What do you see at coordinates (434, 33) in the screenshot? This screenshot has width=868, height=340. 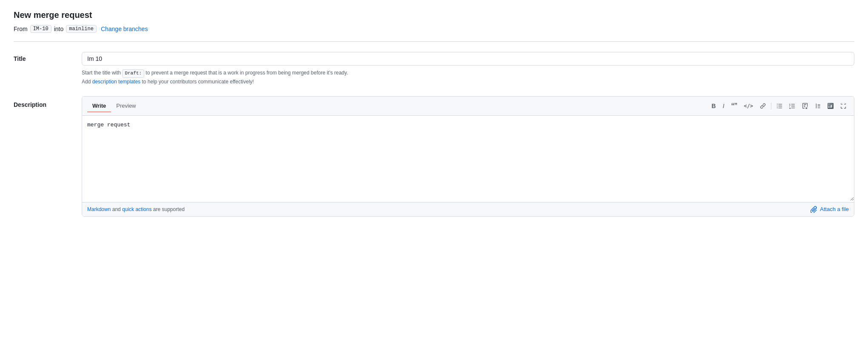 I see `branch-info: From IM-10 into mainline Change branches` at bounding box center [434, 33].